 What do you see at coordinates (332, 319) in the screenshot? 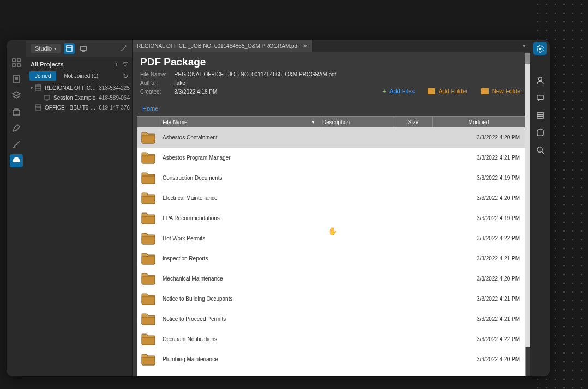
I see `table-row: Notice to Proceed Permits3/3/2022 4:21 P…` at bounding box center [332, 319].